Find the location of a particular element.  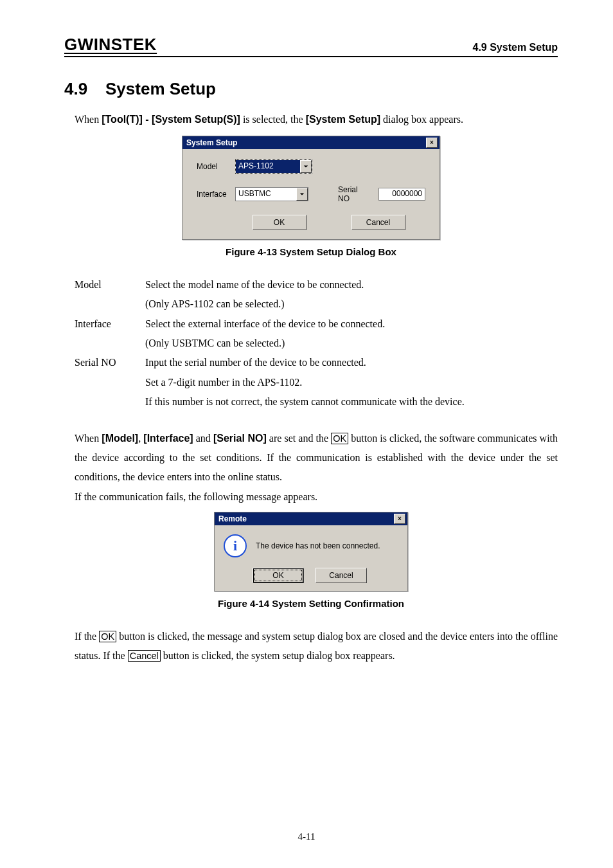

serial-no-label: Serial NO is located at coordinates (353, 194).